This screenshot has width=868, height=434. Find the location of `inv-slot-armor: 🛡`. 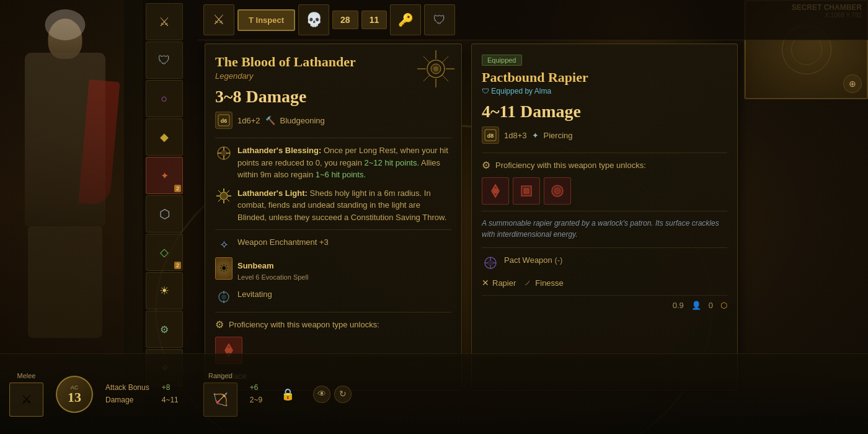

inv-slot-armor: 🛡 is located at coordinates (164, 60).